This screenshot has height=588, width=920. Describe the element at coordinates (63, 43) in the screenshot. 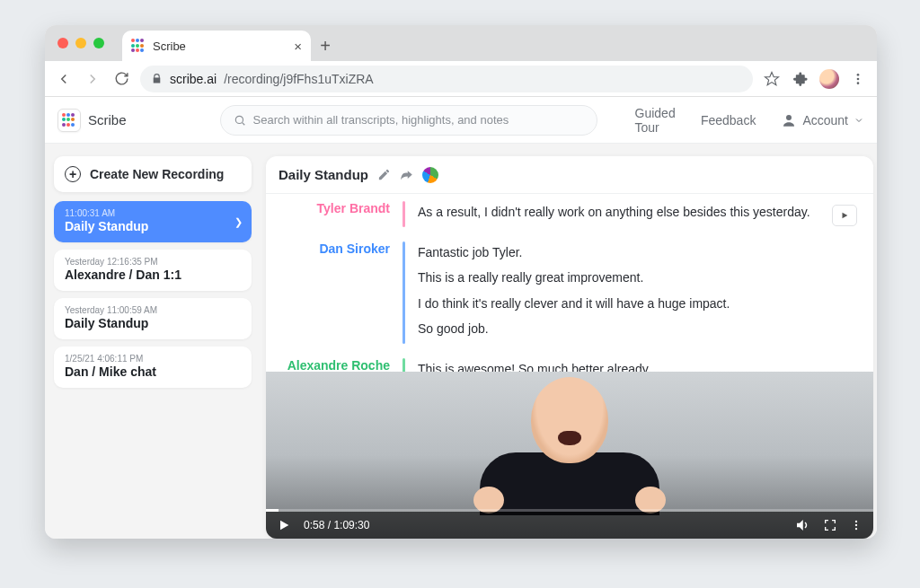

I see `close-window-button` at that location.